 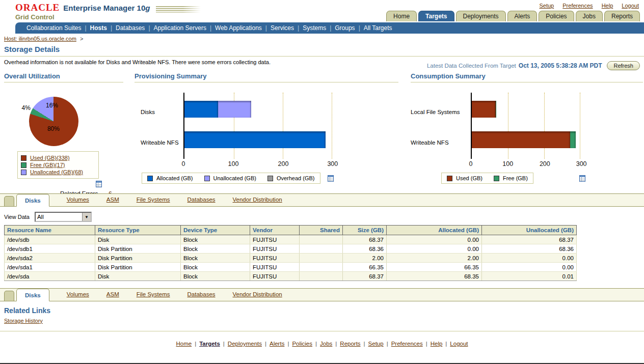 What do you see at coordinates (59, 217) in the screenshot?
I see `view-data-value: All` at bounding box center [59, 217].